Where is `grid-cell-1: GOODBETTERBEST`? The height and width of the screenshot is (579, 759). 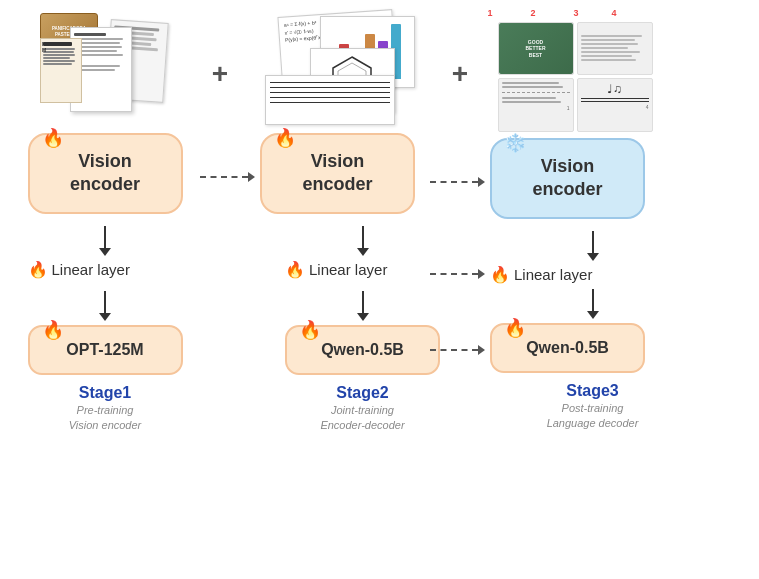
grid-cell-1: GOODBETTERBEST is located at coordinates (536, 49).